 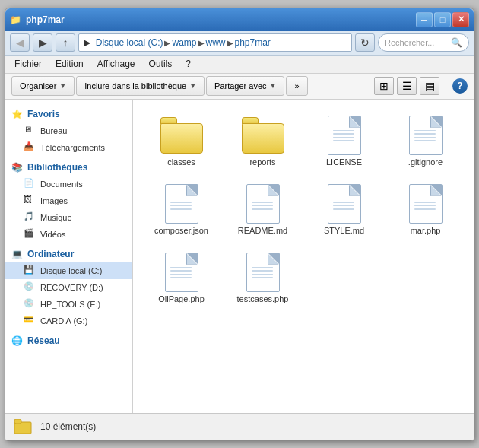 What do you see at coordinates (30, 184) in the screenshot?
I see `documents-icon: 📄` at bounding box center [30, 184].